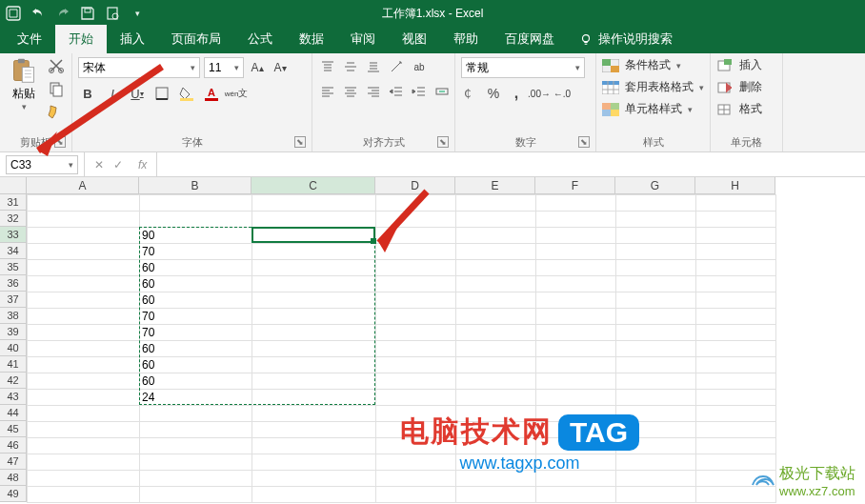  What do you see at coordinates (314, 413) in the screenshot?
I see `cell-C44` at bounding box center [314, 413].